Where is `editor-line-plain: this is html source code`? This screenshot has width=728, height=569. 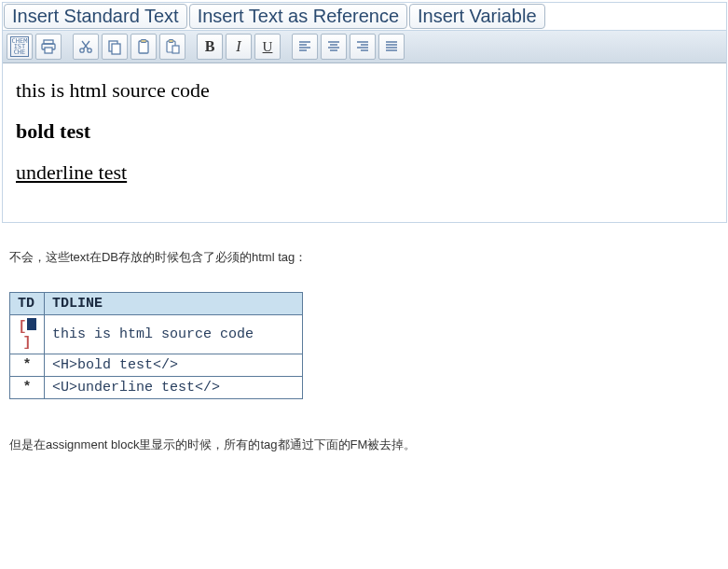 editor-line-plain: this is html source code is located at coordinates (364, 90).